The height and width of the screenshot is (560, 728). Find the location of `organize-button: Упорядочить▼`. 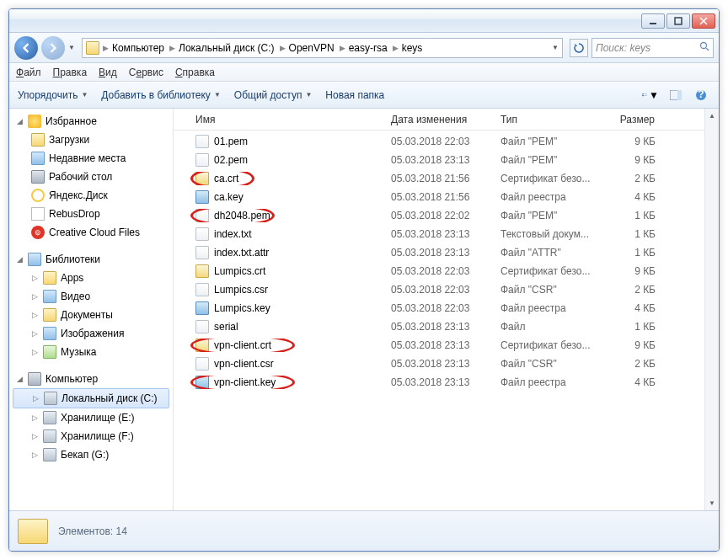

organize-button: Упорядочить▼ is located at coordinates (52, 95).